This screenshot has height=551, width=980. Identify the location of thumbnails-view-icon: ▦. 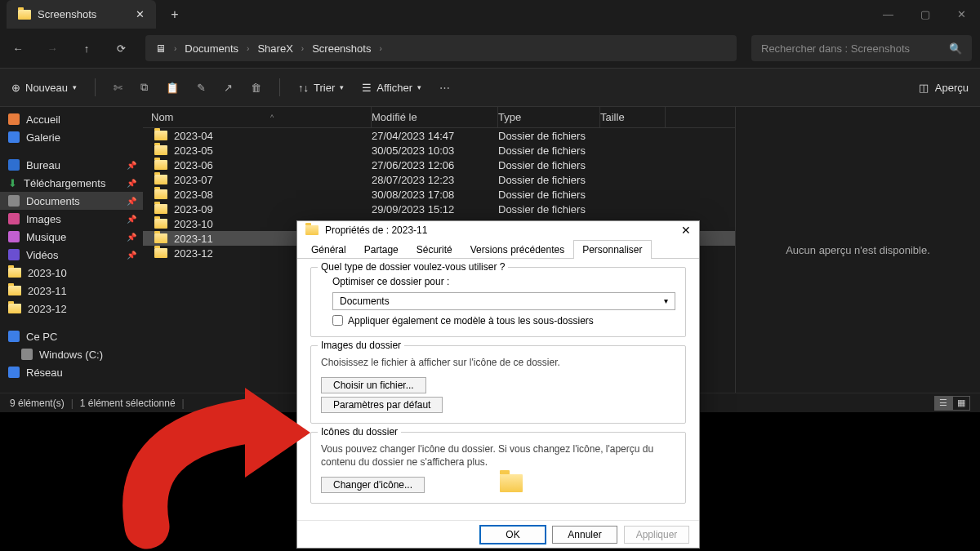
(961, 403).